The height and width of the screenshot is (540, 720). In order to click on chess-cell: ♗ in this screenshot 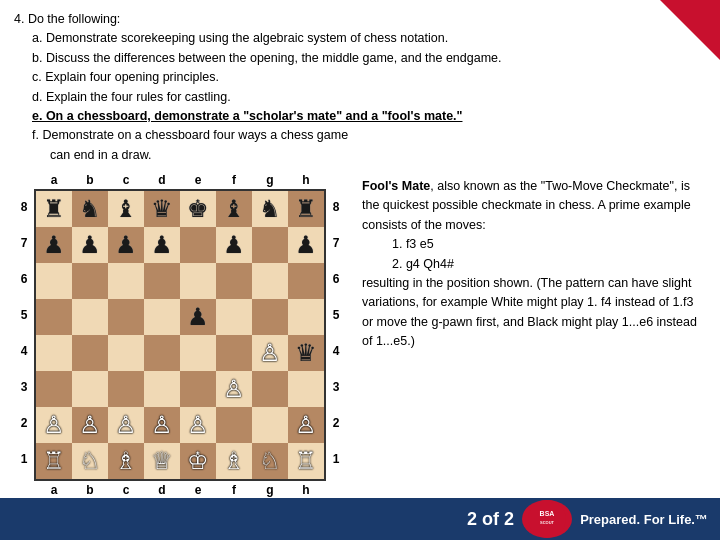, I will do `click(126, 461)`.